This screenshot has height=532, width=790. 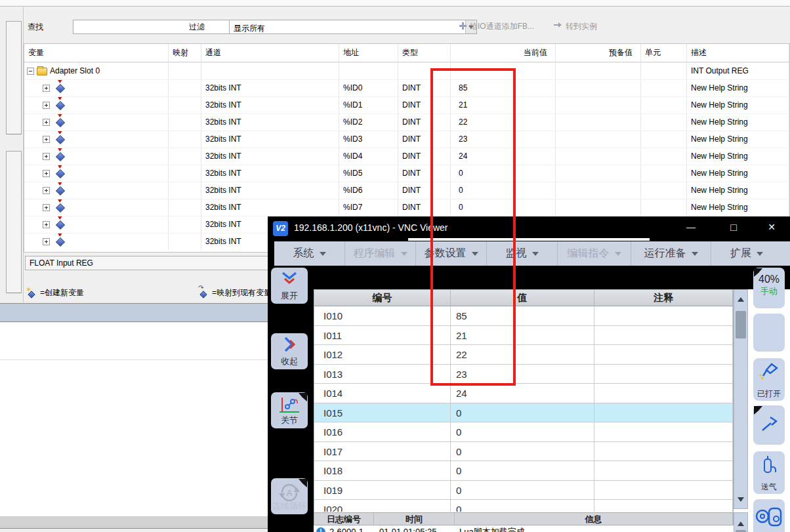 What do you see at coordinates (42, 72) in the screenshot?
I see `folder-icon` at bounding box center [42, 72].